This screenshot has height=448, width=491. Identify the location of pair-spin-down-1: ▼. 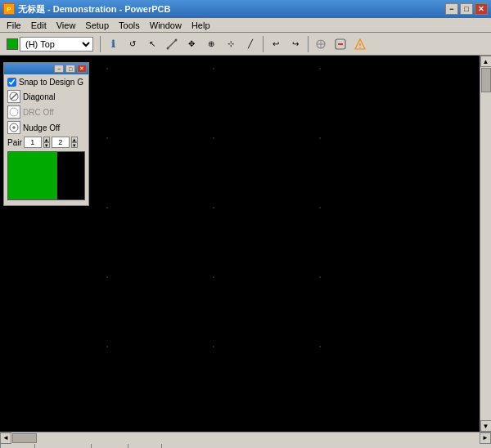
(47, 146).